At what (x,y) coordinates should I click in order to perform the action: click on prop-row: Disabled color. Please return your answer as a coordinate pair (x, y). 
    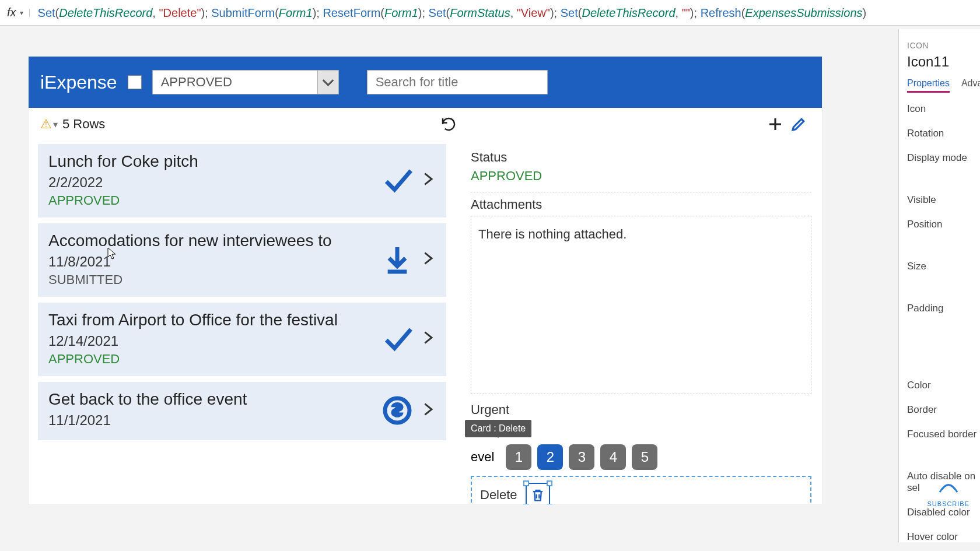
    Looking at the image, I should click on (944, 513).